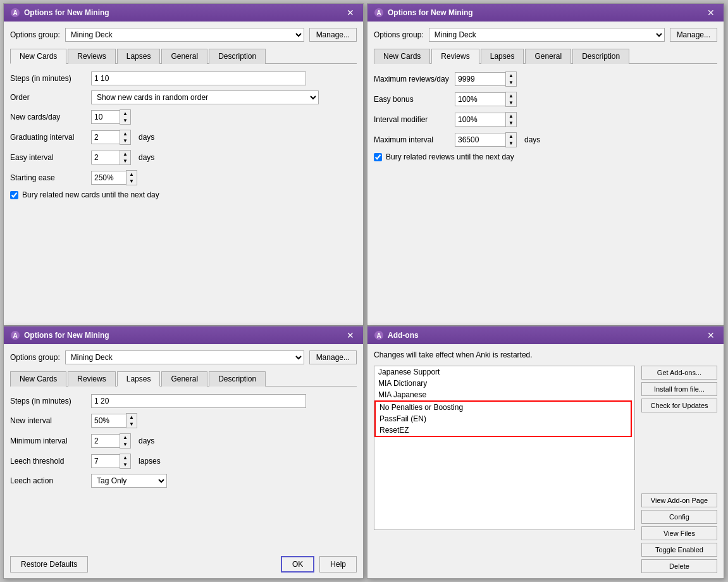 The image size is (728, 582). I want to click on starting-ease-up: ▲, so click(132, 175).